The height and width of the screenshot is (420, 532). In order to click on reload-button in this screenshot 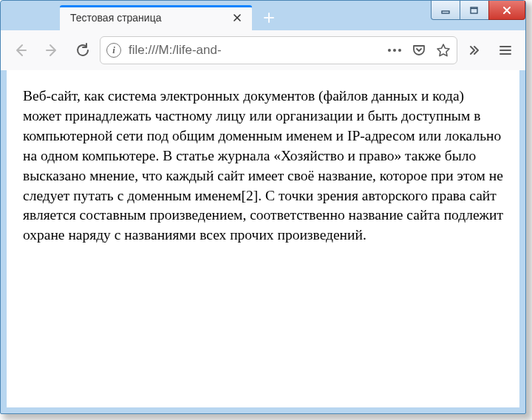, I will do `click(83, 50)`.